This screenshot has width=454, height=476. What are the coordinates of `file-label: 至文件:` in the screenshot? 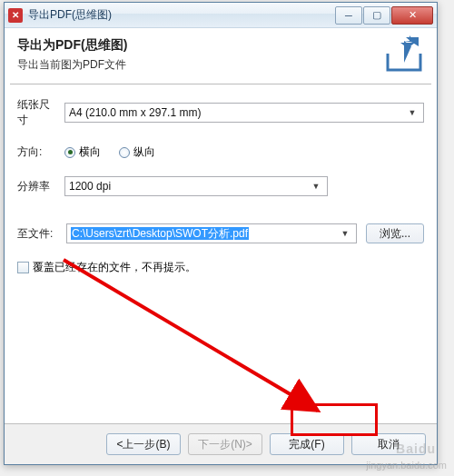 It's located at (37, 234).